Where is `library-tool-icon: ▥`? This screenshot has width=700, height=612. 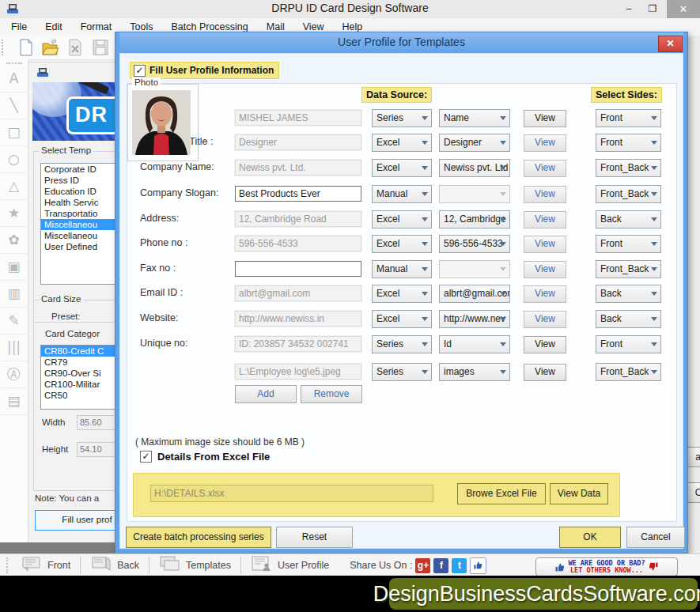
library-tool-icon: ▥ is located at coordinates (14, 294).